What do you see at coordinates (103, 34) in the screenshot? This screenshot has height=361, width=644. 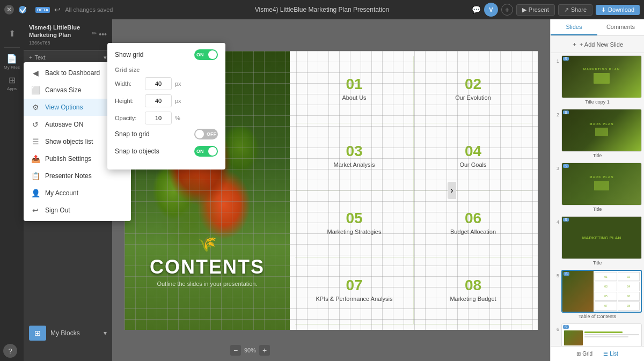 I see `more-options-icon: •••` at bounding box center [103, 34].